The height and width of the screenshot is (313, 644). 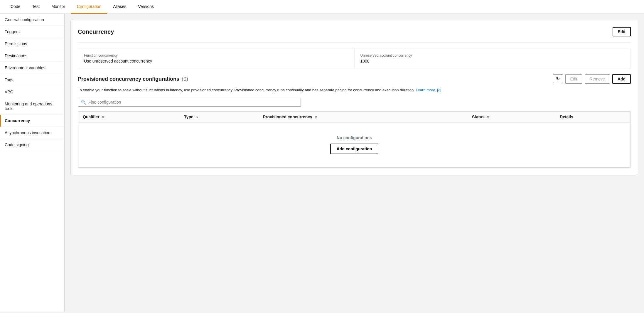 What do you see at coordinates (83, 102) in the screenshot?
I see `search-icon: 🔍` at bounding box center [83, 102].